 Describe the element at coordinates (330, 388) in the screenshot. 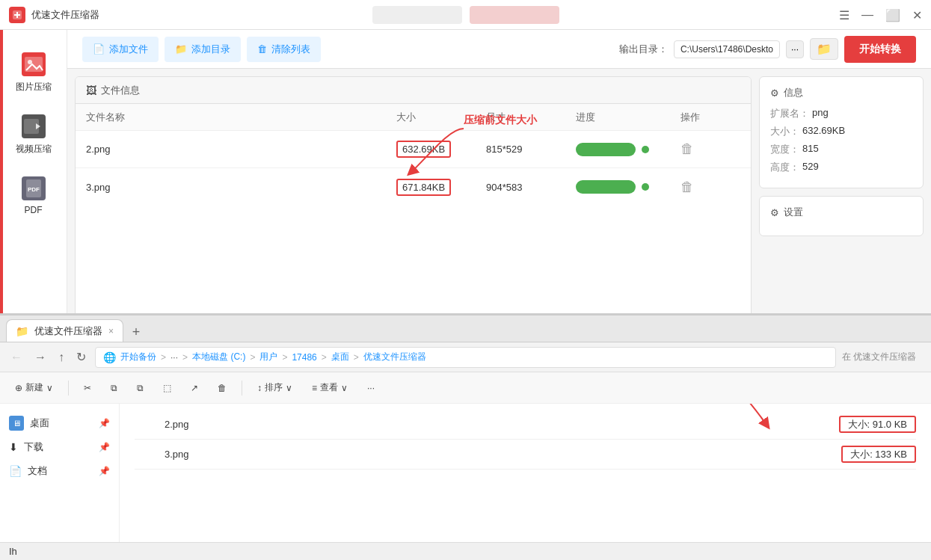

I see `fm-view-btn: ≡ 查看 ∨` at that location.